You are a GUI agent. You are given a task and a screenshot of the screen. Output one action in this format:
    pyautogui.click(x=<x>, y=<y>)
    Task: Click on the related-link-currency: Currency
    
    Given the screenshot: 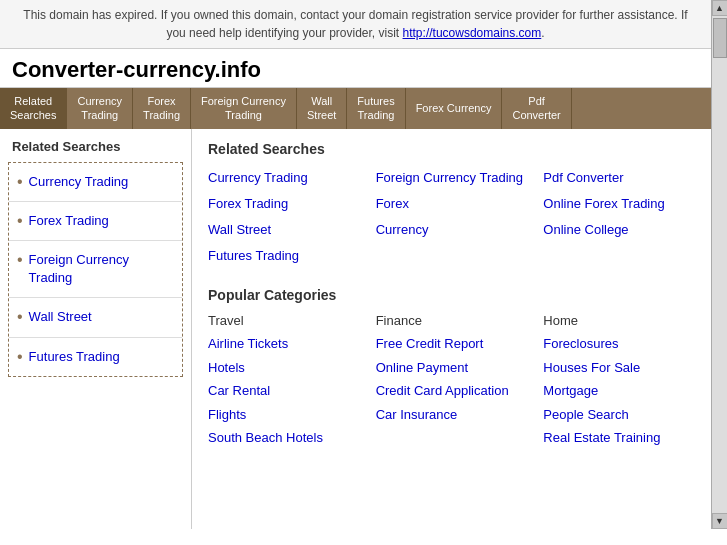 What is the action you would take?
    pyautogui.click(x=452, y=230)
    